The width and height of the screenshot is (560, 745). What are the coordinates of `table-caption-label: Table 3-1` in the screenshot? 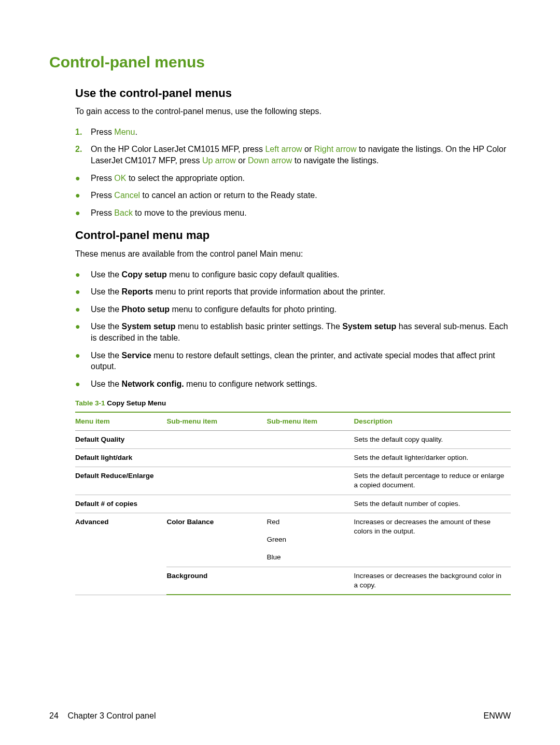 It's located at (90, 403).